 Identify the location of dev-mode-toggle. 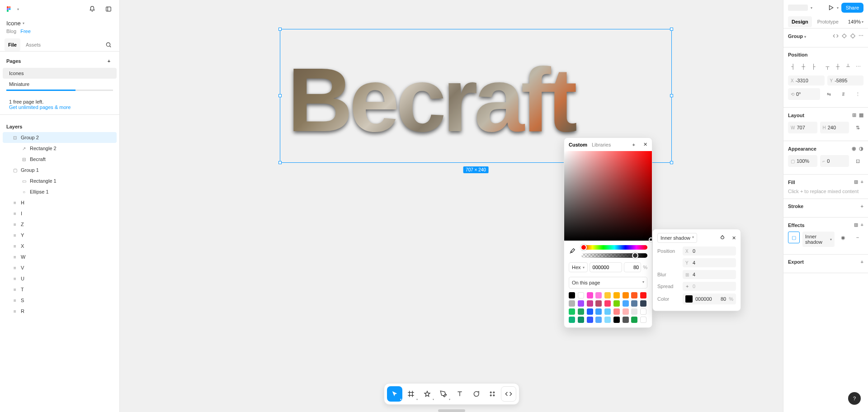
(509, 394).